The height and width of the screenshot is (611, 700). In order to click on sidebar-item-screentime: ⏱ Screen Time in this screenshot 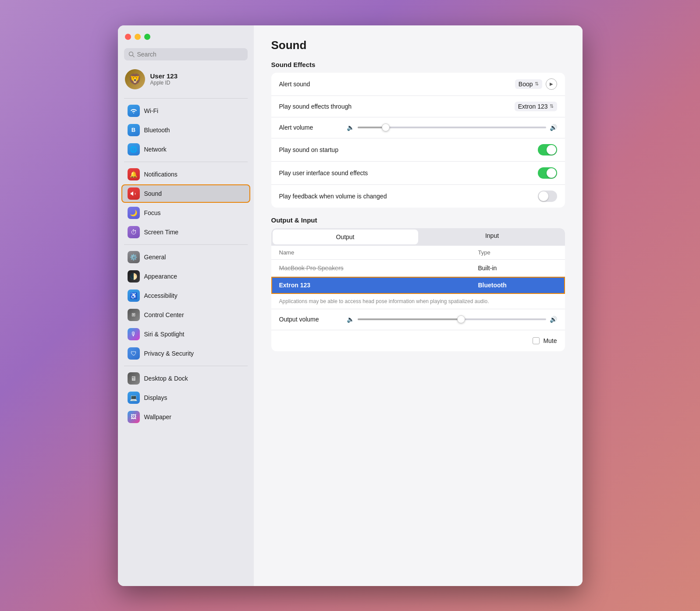, I will do `click(186, 232)`.